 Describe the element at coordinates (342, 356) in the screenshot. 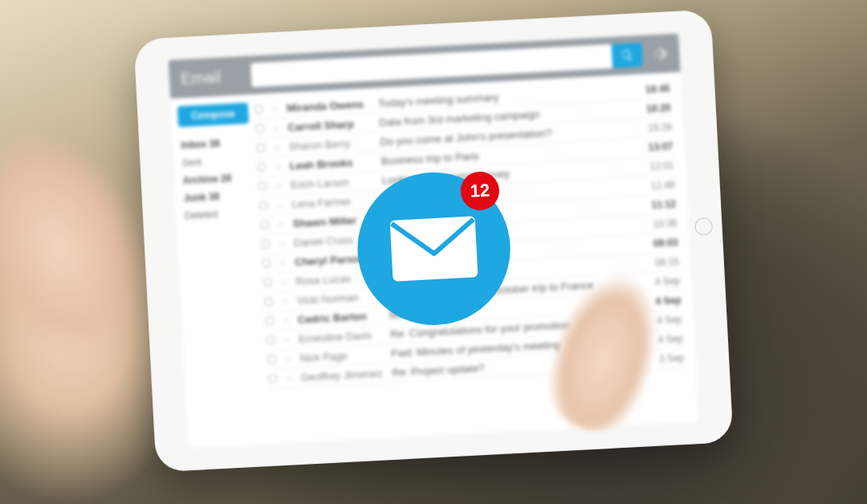

I see `mail-sender: Nick Page` at that location.